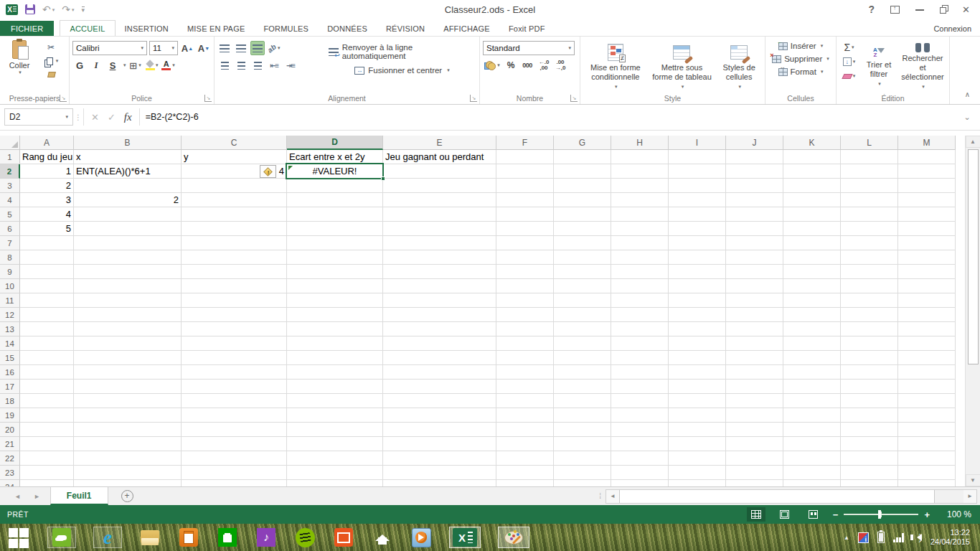  What do you see at coordinates (755, 329) in the screenshot?
I see `cell-J13` at bounding box center [755, 329].